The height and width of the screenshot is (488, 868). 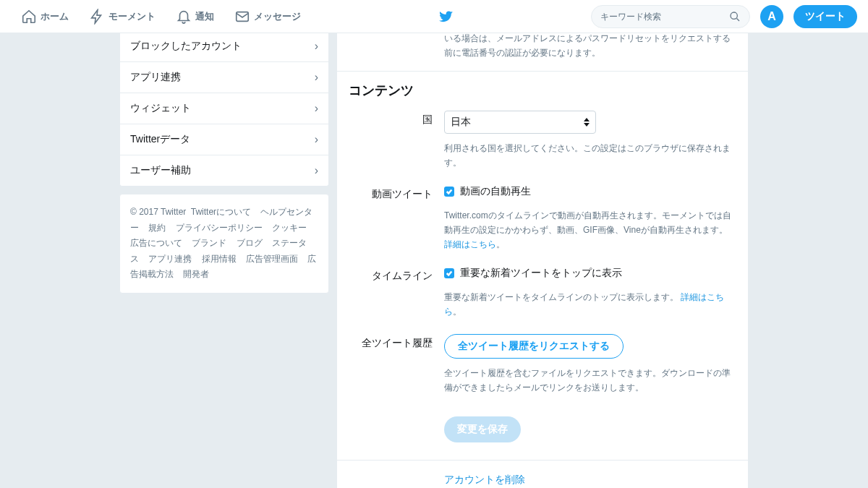 I want to click on twitter-logo-icon, so click(x=446, y=17).